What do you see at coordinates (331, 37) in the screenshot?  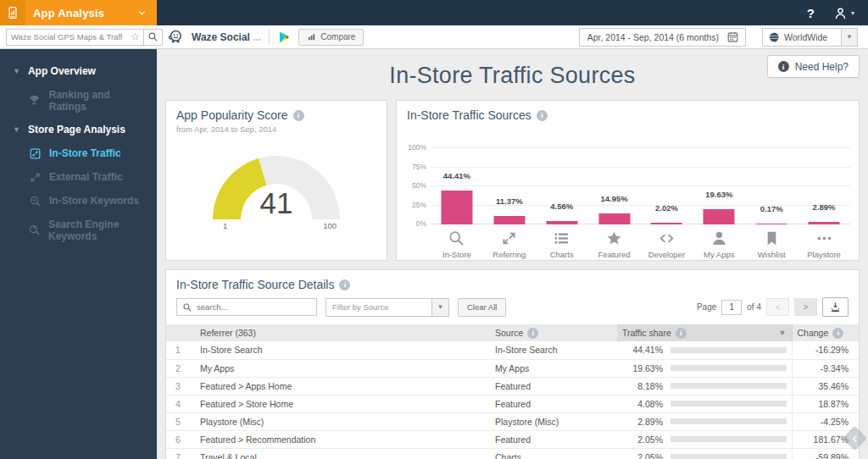 I see `compare-button: Compare` at bounding box center [331, 37].